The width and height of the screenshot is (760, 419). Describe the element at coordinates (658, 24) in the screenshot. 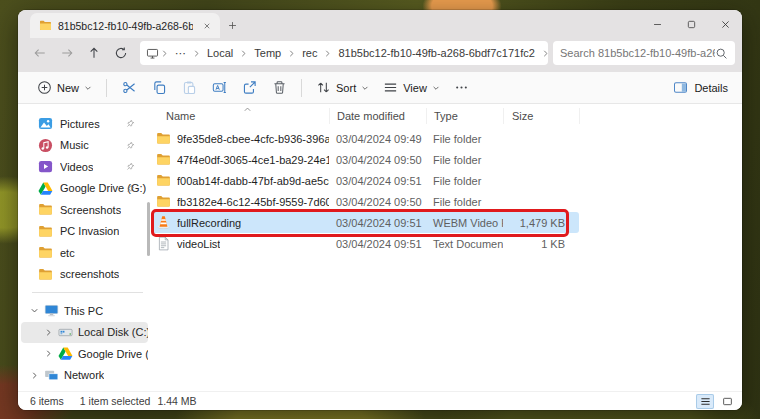

I see `minimize-icon` at that location.